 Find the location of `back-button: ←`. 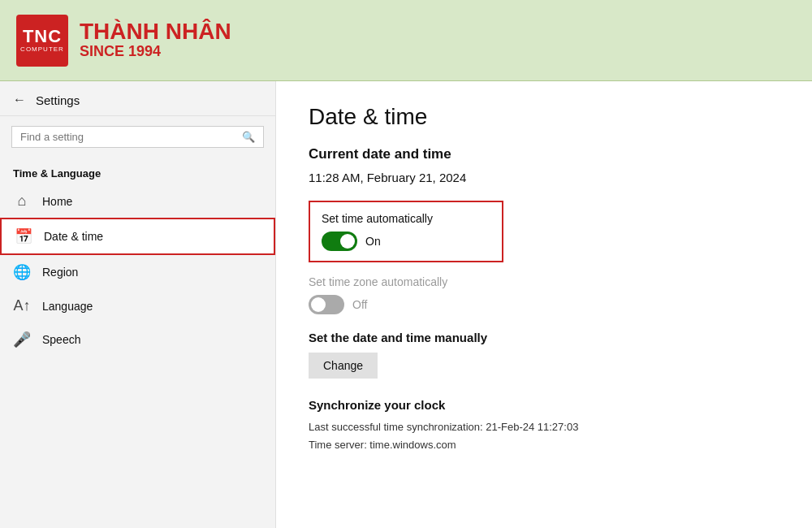

back-button: ← is located at coordinates (19, 100).